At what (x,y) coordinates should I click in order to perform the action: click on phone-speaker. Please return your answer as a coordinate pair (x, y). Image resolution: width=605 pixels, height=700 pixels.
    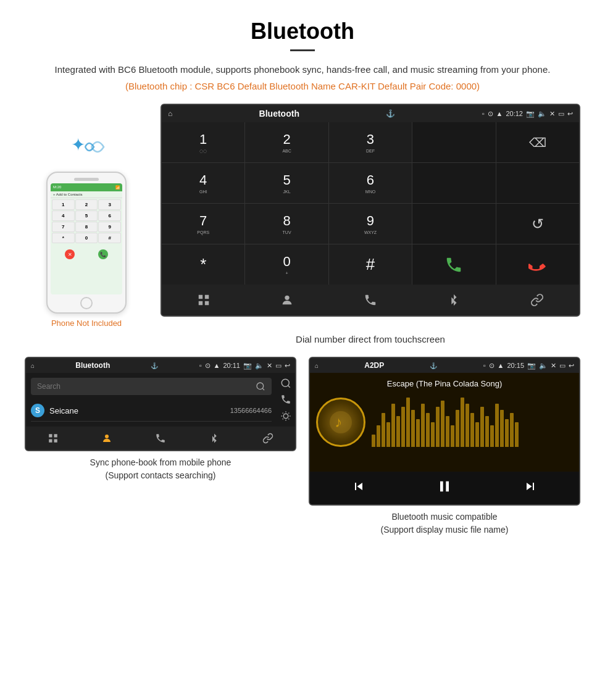
    Looking at the image, I should click on (86, 179).